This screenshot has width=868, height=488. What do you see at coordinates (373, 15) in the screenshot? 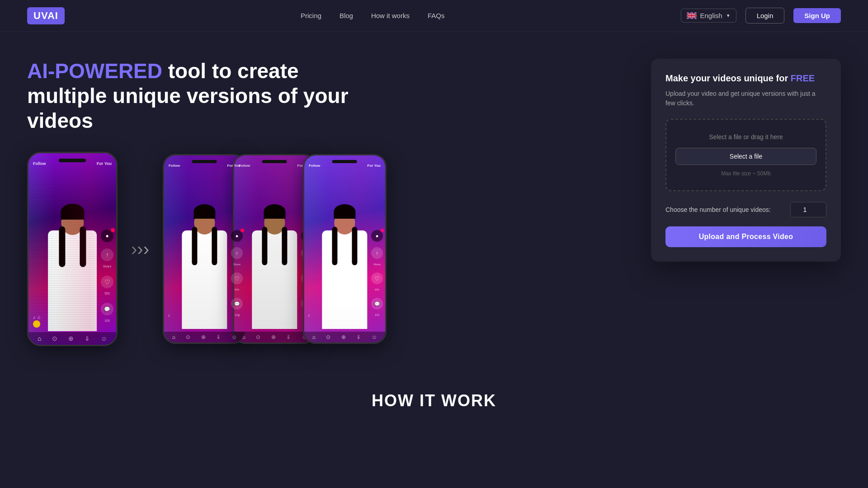
I see `nav-links: Pricing Blog How it works FAQs` at bounding box center [373, 15].